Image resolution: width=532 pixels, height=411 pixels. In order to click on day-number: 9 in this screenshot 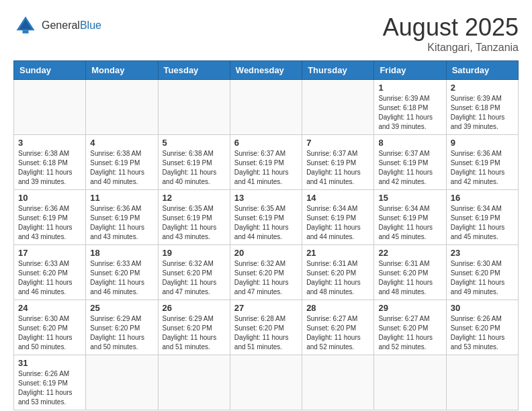, I will do `click(482, 142)`.